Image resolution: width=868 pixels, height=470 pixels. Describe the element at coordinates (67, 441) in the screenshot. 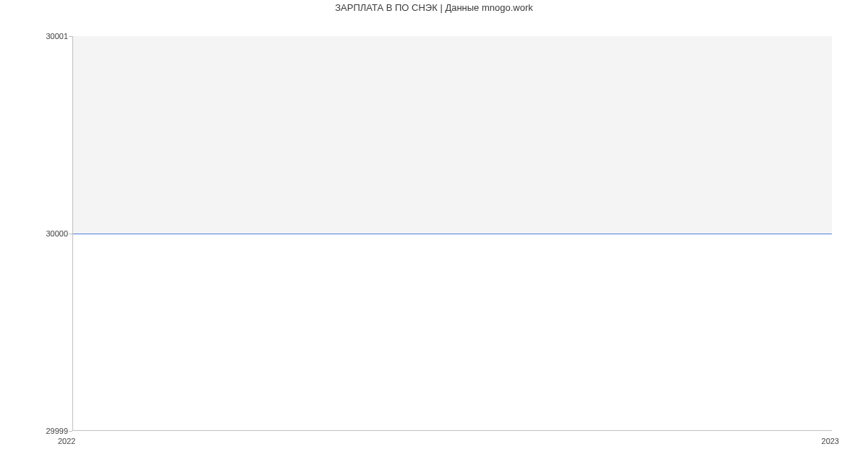

I see `x-tick-start: 2022` at that location.